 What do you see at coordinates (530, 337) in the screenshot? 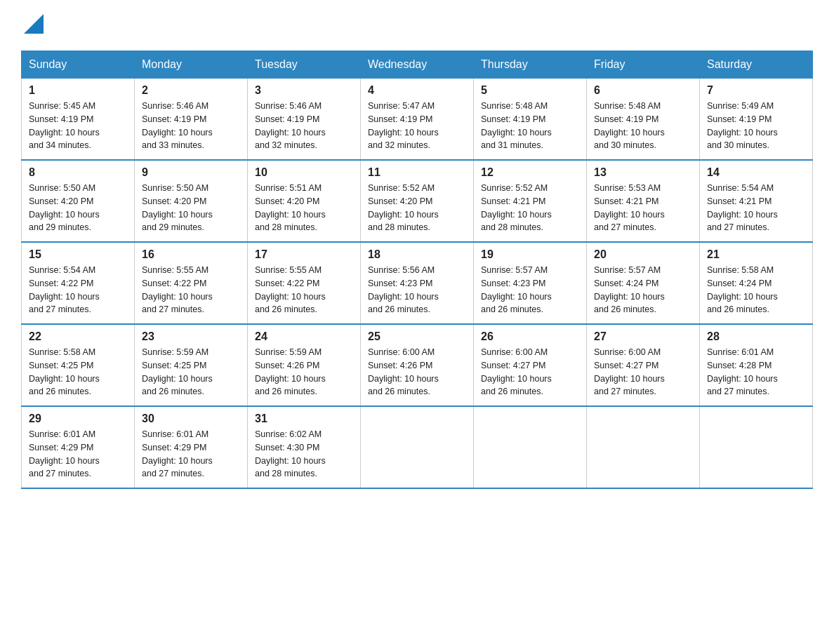
I see `day-number: 26` at bounding box center [530, 337].